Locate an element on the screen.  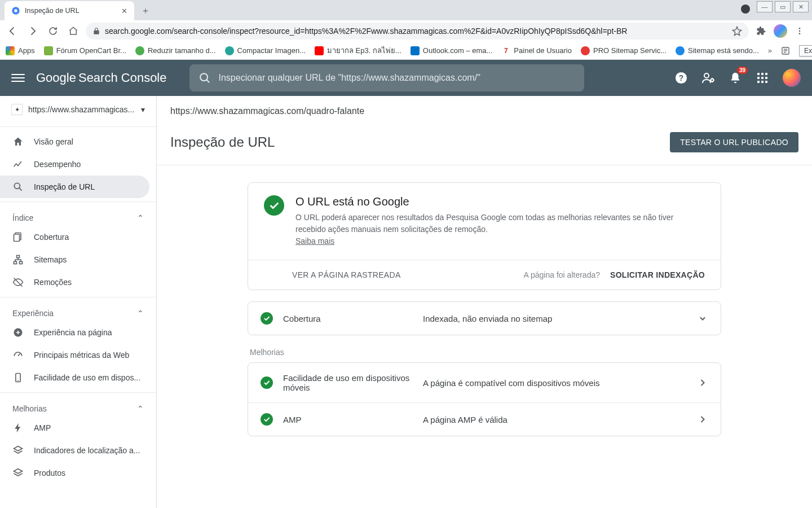
property-selector: ✦ https://www.shazammagicas... ▾ is located at coordinates (78, 110).